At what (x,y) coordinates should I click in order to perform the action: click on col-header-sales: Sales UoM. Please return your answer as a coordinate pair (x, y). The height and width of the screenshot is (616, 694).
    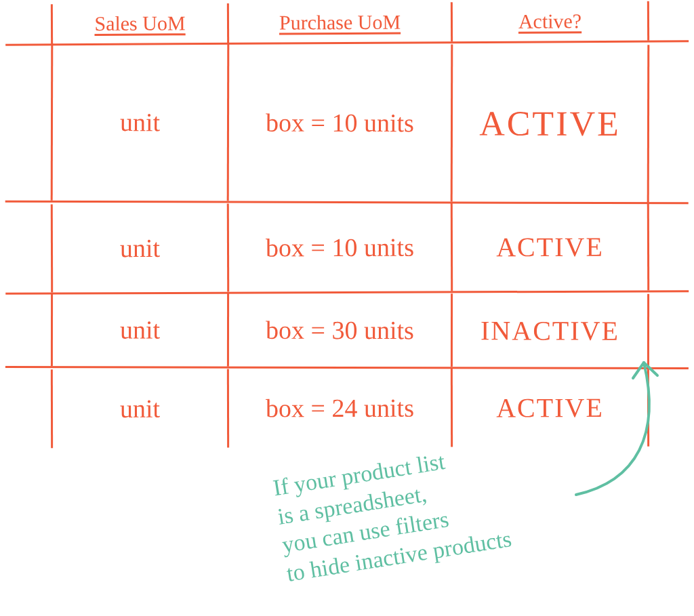
    Looking at the image, I should click on (141, 23).